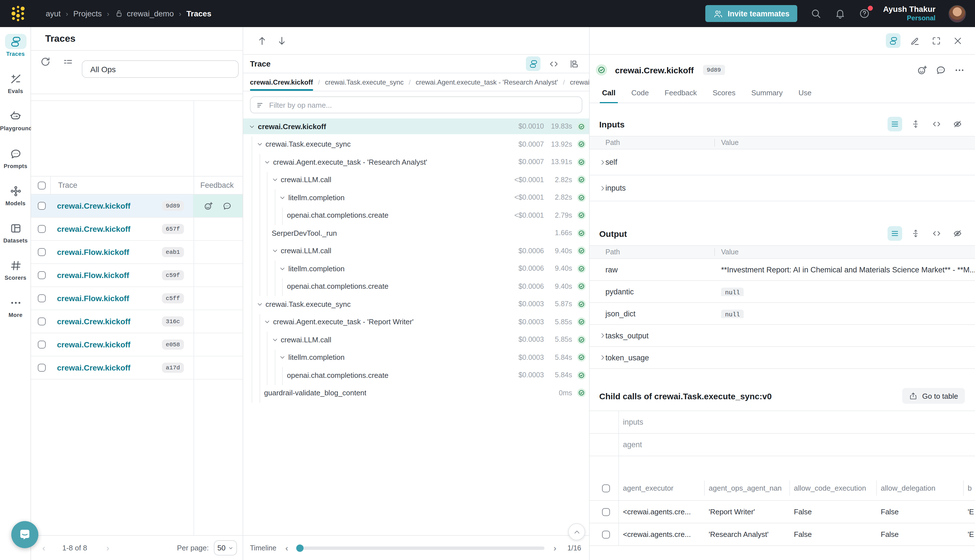 The image size is (975, 560). What do you see at coordinates (282, 41) in the screenshot?
I see `next-call-arrow-down-icon` at bounding box center [282, 41].